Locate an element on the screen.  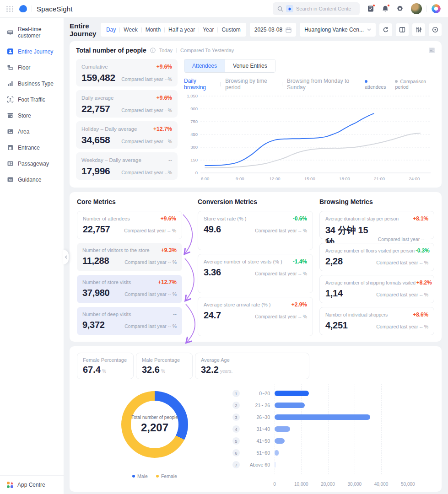
legend-attendees: attendees is located at coordinates (376, 84).